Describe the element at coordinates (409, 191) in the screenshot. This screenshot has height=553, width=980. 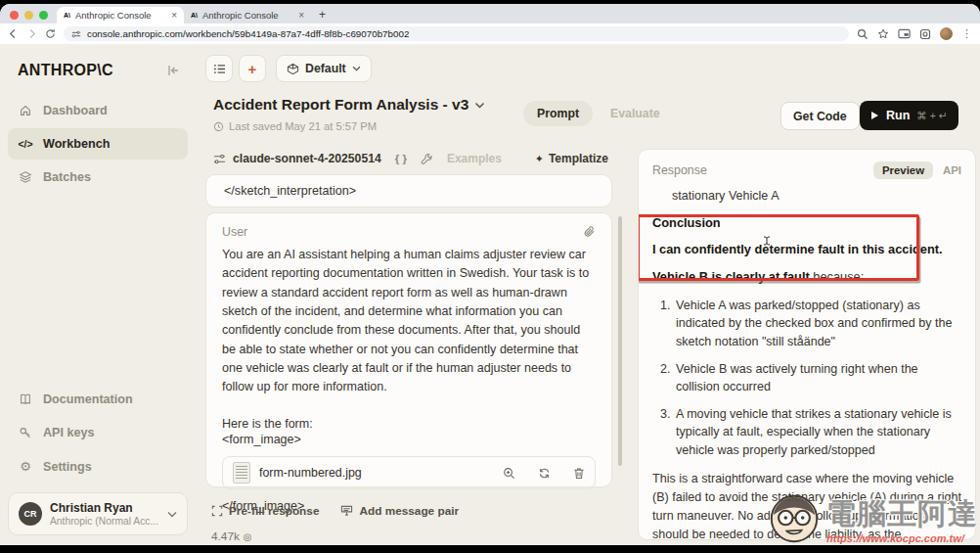
I see `system-prompt-tail: </sketch_interpretation>` at that location.